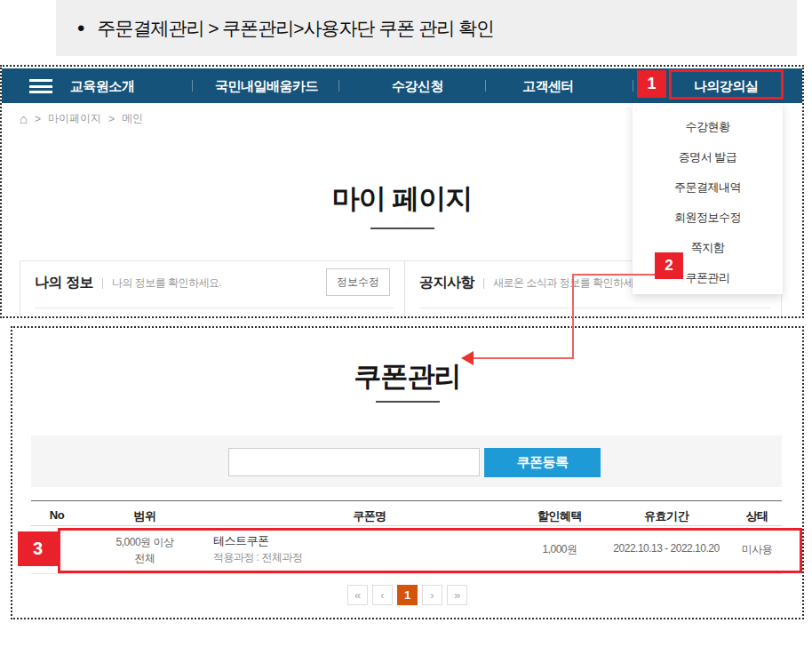  I want to click on instruction-text: 주문결제관리 > 쿠폰관리>사용자단 쿠폰 관리 확인, so click(295, 28).